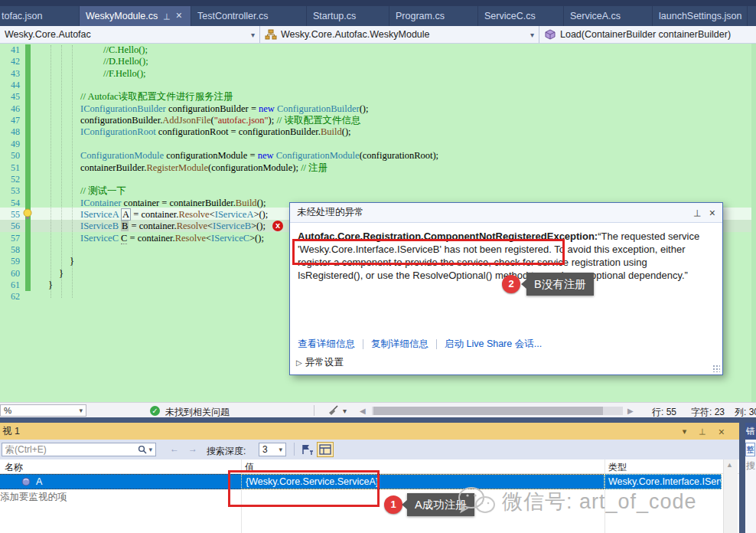 The image size is (756, 533). What do you see at coordinates (40, 16) in the screenshot?
I see `tab-tofac.json: tofac.json` at bounding box center [40, 16].